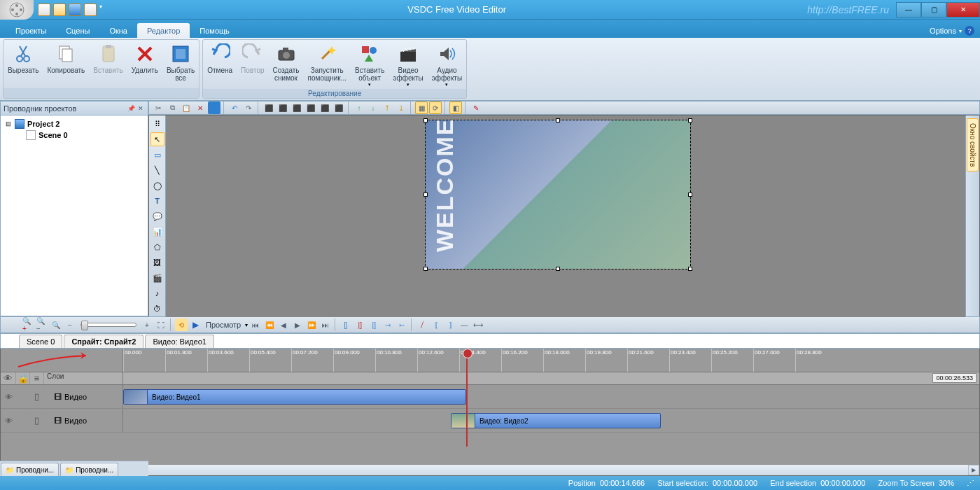 This screenshot has height=490, width=980. I want to click on qat-new-icon, so click(44, 10).